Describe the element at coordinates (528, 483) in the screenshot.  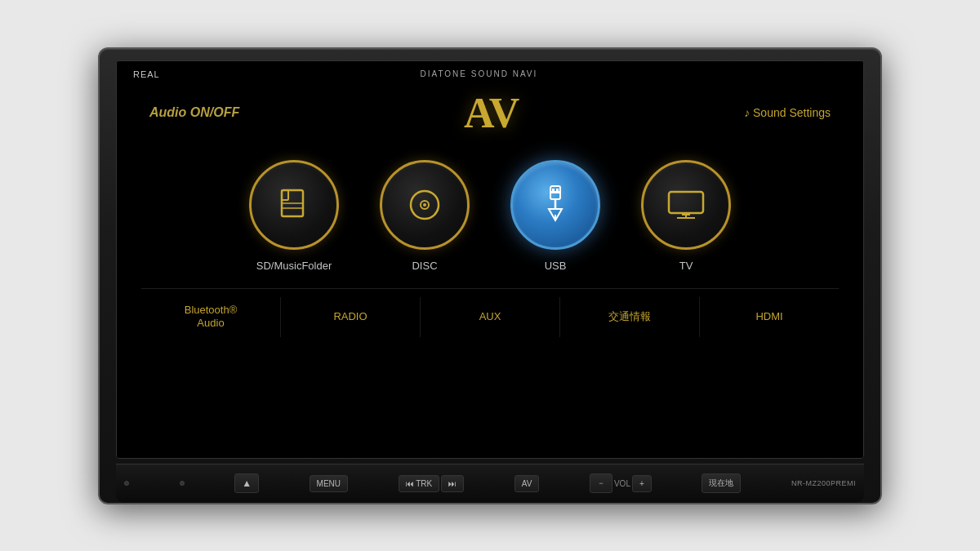
I see `av-hw-button: AV` at that location.